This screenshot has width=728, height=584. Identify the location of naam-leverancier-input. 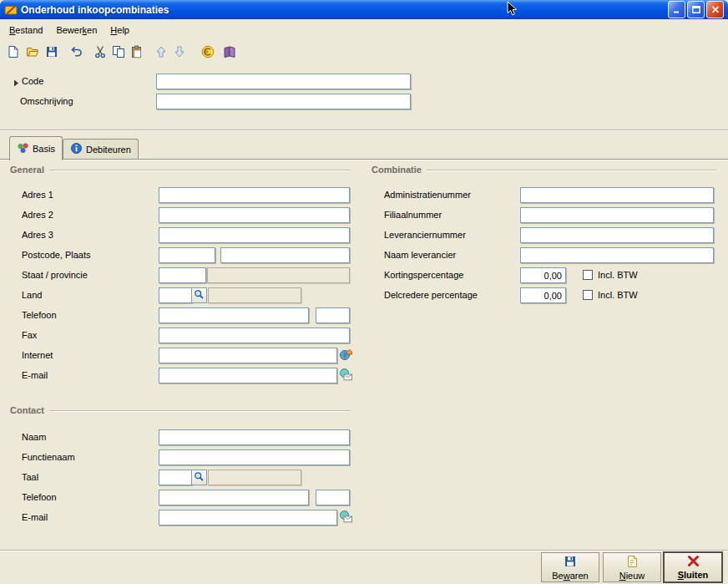
(617, 256).